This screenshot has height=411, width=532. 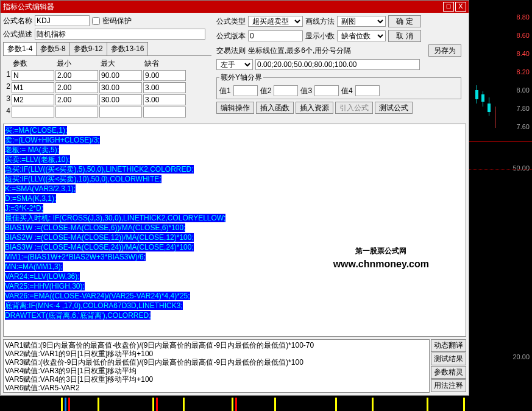 What do you see at coordinates (314, 108) in the screenshot?
I see `insert-res-button: 插入资源` at bounding box center [314, 108].